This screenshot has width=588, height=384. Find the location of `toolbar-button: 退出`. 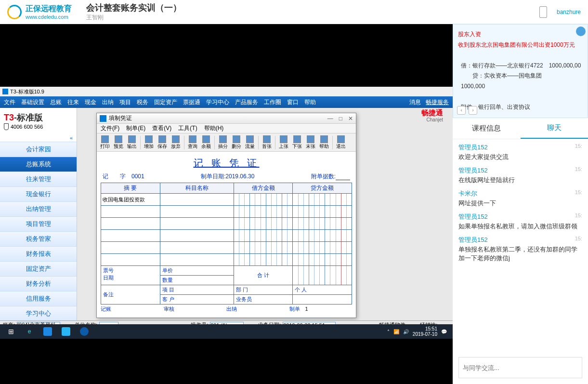

toolbar-button: 退出 is located at coordinates (341, 143).